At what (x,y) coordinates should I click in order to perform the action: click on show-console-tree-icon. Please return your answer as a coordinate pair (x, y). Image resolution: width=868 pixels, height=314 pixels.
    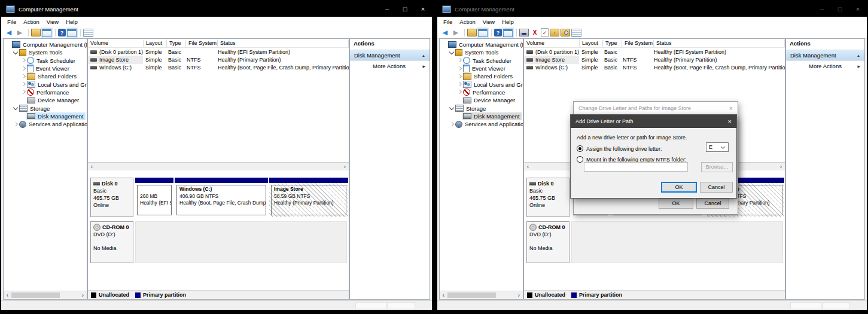
    Looking at the image, I should click on (47, 33).